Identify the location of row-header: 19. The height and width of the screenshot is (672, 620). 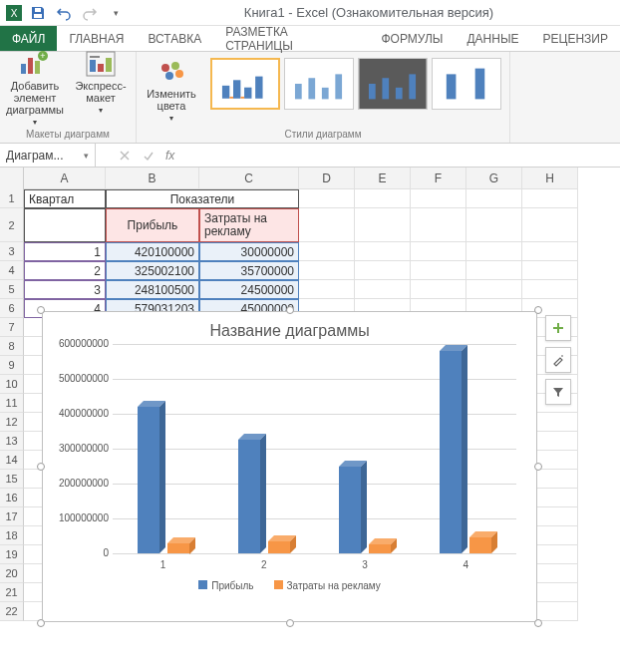
(12, 554).